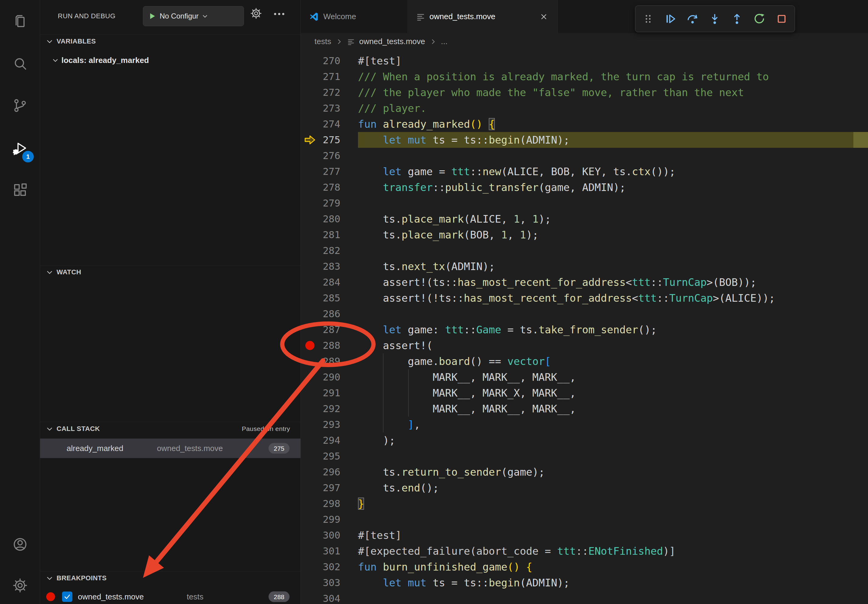 The height and width of the screenshot is (604, 868). I want to click on debug-gear-button, so click(256, 14).